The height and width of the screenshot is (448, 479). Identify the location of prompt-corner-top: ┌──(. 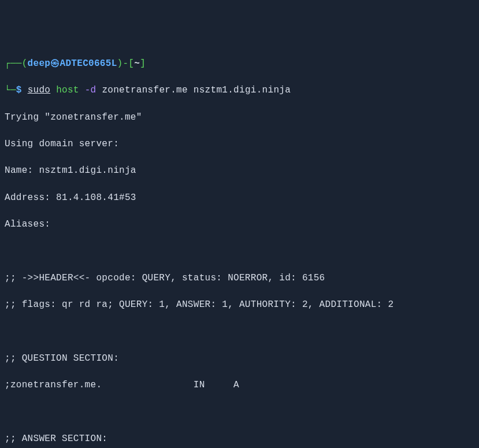
(16, 64).